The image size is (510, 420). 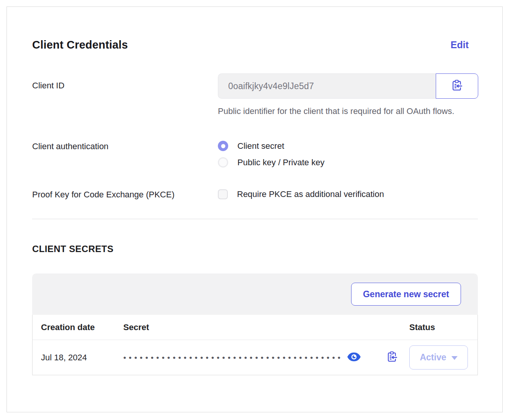 What do you see at coordinates (348, 154) in the screenshot?
I see `client-authentication-options: Client secret Public key / Private key` at bounding box center [348, 154].